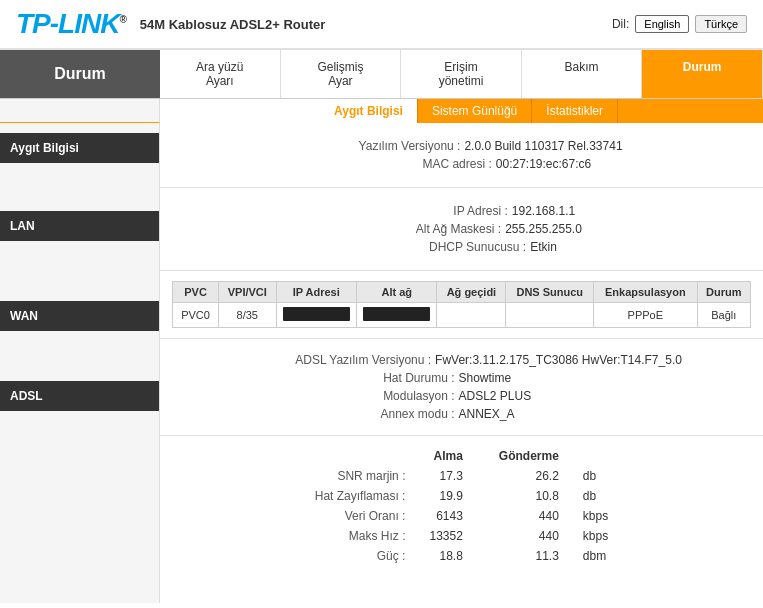  I want to click on stats-row: Maks Hız : 13352 440 kbps, so click(462, 536).